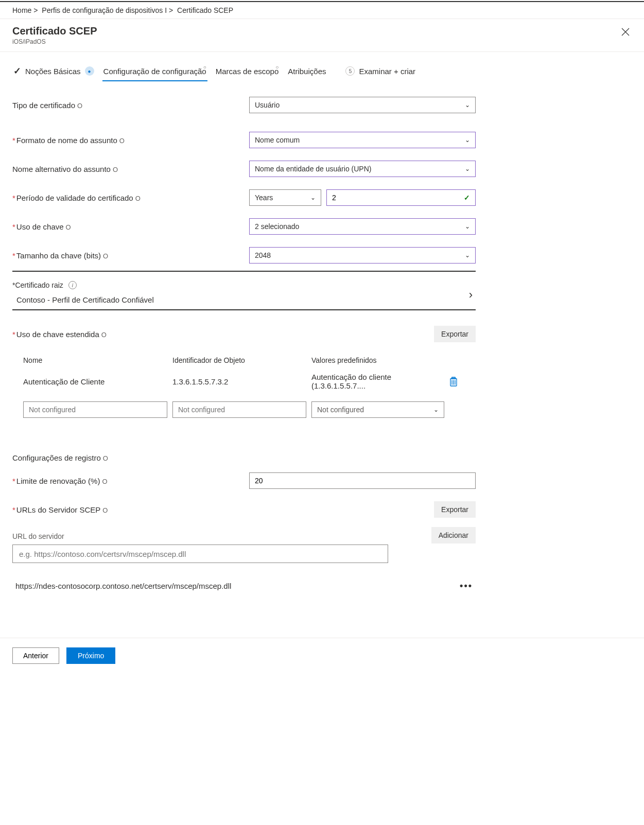 This screenshot has width=644, height=825. What do you see at coordinates (267, 105) in the screenshot?
I see `select-cert-type-value: Usuário` at bounding box center [267, 105].